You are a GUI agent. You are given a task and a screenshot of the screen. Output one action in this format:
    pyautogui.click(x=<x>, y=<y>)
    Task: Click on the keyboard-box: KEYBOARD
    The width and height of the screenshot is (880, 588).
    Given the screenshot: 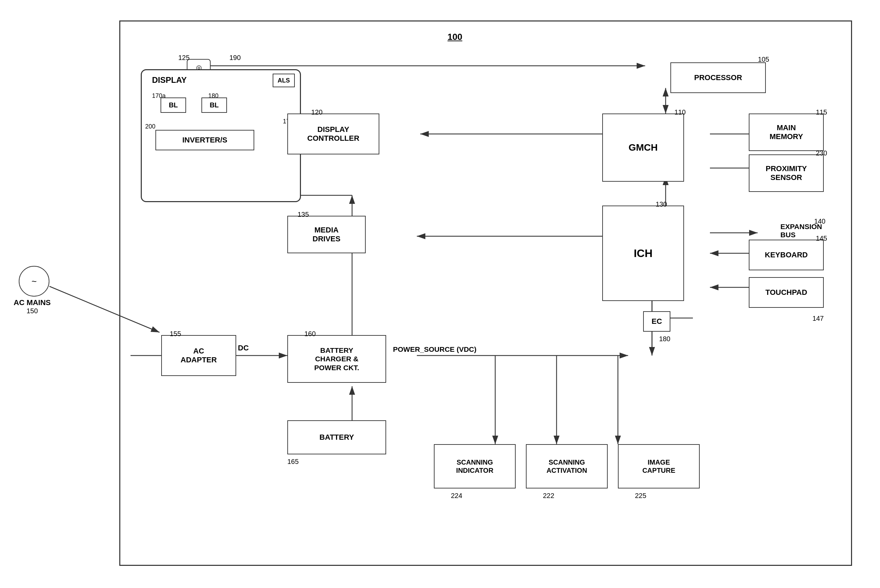 What is the action you would take?
    pyautogui.click(x=786, y=255)
    